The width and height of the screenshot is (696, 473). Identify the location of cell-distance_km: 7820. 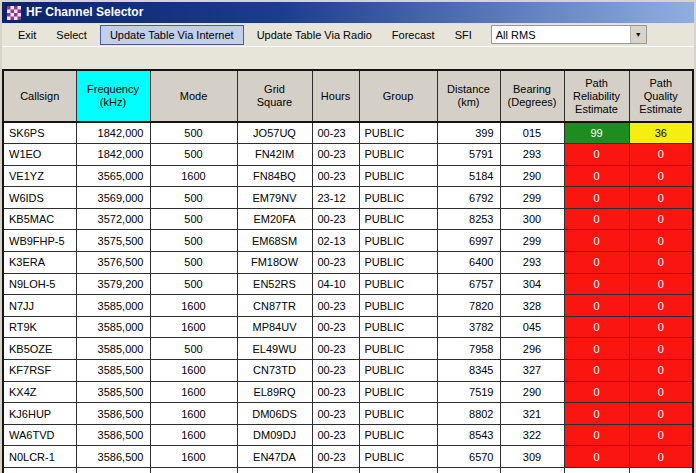
(468, 306).